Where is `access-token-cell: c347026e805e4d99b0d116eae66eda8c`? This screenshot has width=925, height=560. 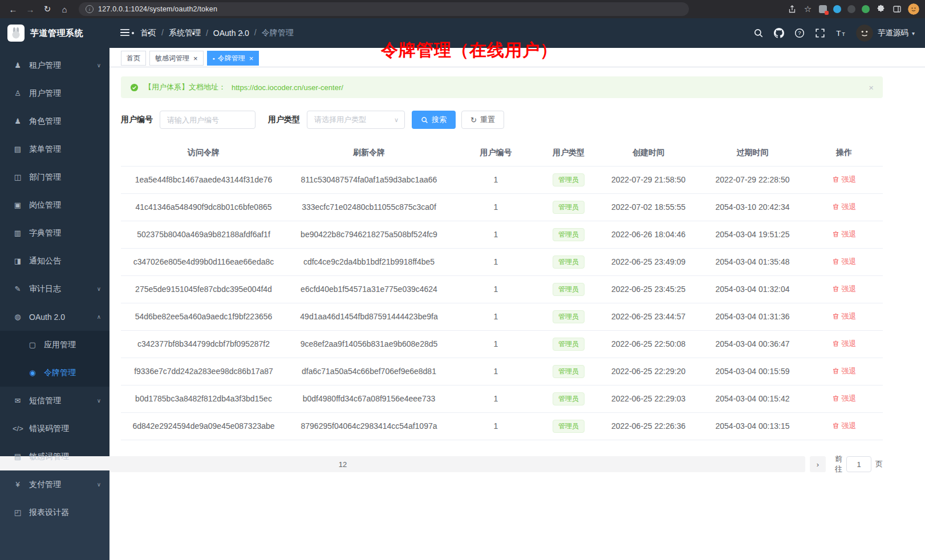
access-token-cell: c347026e805e4d99b0d116eae66eda8c is located at coordinates (204, 262).